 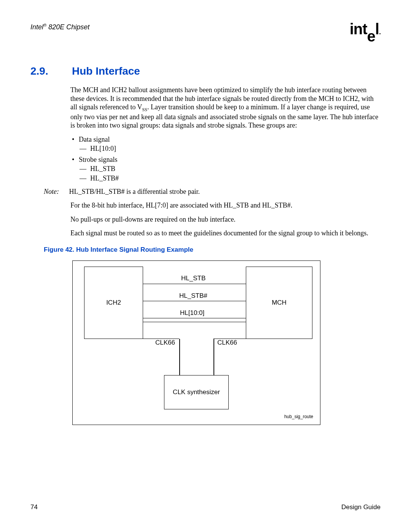 I want to click on clk66-right-label: CLK66, so click(x=227, y=343).